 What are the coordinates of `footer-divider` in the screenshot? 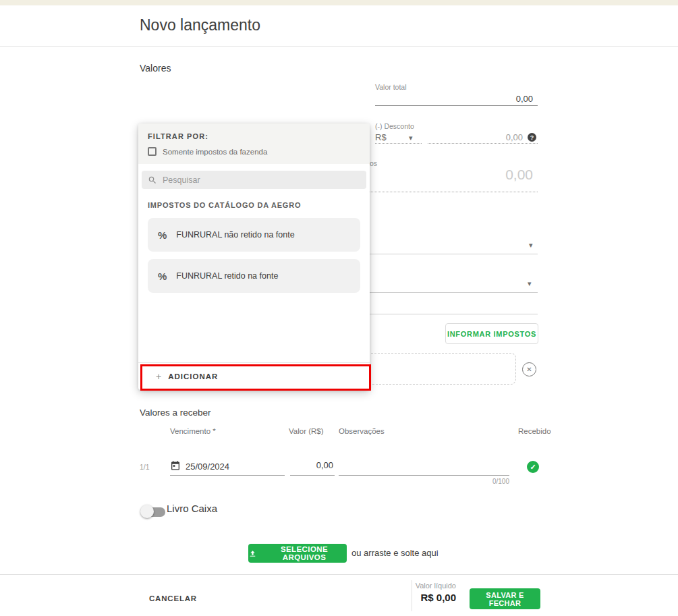 It's located at (339, 575).